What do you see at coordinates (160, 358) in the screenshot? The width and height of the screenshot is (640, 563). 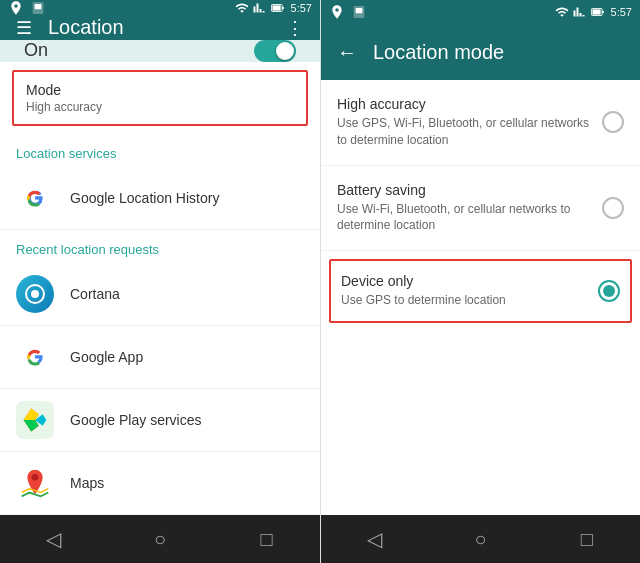 I see `google-app-item: Google App` at bounding box center [160, 358].